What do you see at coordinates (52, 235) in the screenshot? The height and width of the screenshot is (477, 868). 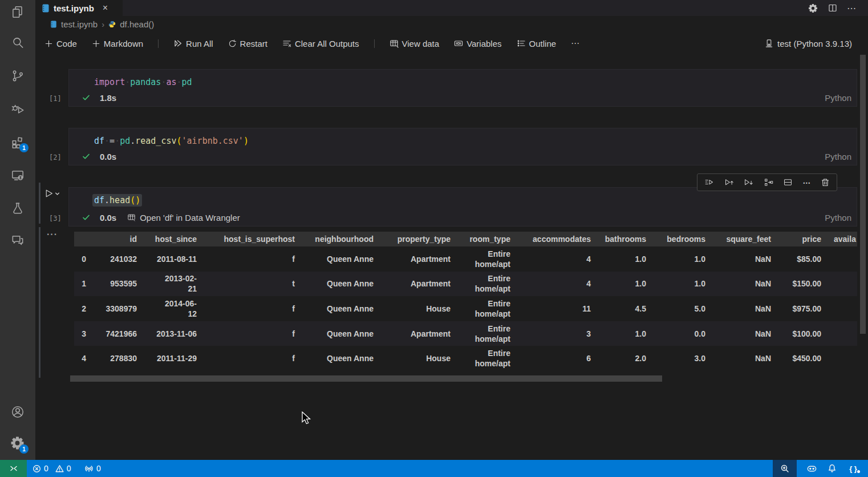 I see `output-more-actions-icon: ···` at bounding box center [52, 235].